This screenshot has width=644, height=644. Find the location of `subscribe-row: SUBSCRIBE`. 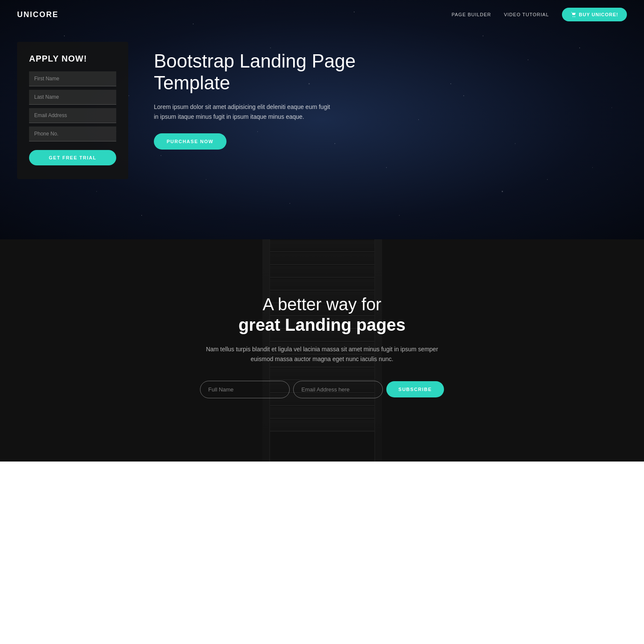

subscribe-row: SUBSCRIBE is located at coordinates (322, 390).